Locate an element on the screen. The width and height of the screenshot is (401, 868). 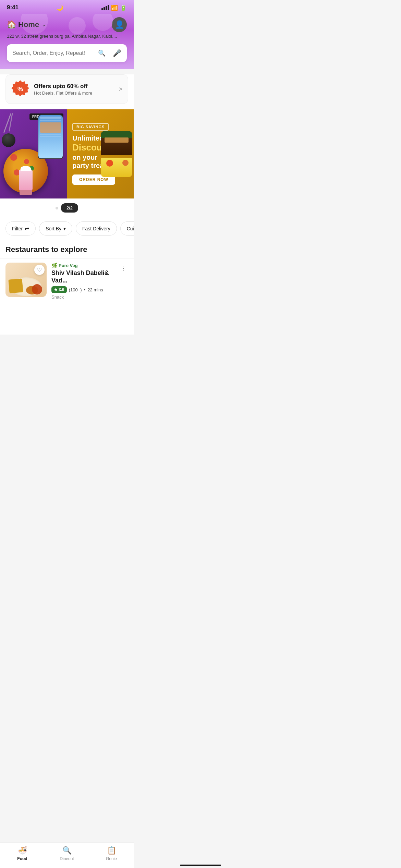
status-icons: 📶 🔋 is located at coordinates (114, 8).